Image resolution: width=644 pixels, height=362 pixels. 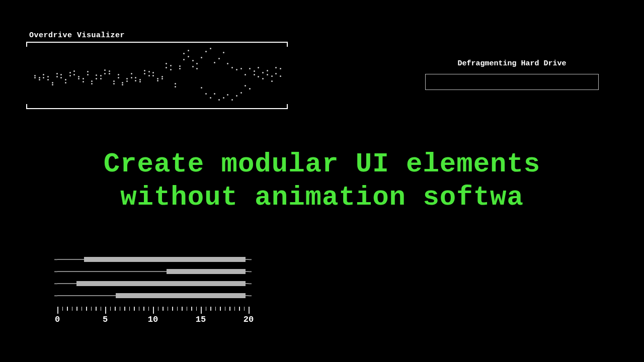 What do you see at coordinates (512, 82) in the screenshot?
I see `defrag-progress-bar` at bounding box center [512, 82].